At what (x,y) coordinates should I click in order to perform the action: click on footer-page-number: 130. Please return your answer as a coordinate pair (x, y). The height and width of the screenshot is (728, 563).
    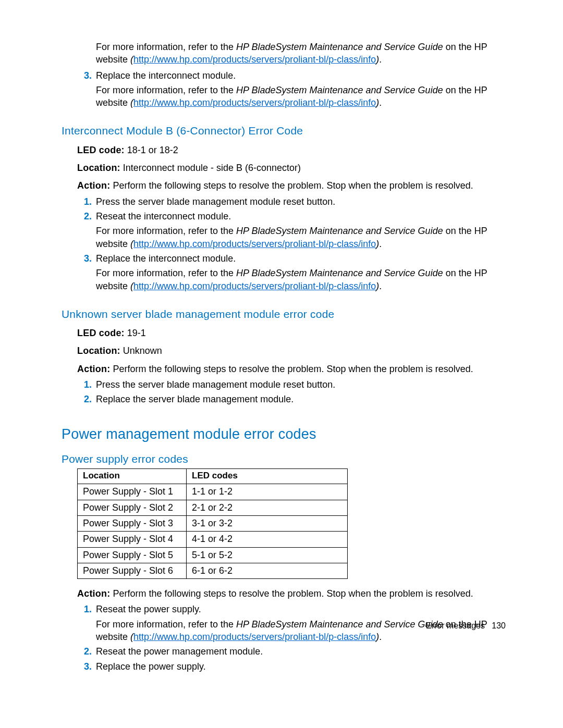
    Looking at the image, I should click on (498, 625).